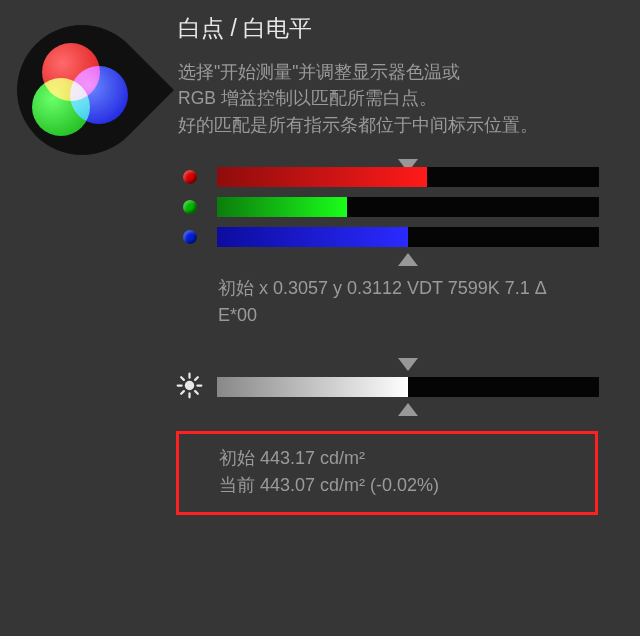 This screenshot has height=636, width=640. What do you see at coordinates (398, 486) in the screenshot?
I see `luminance-current-text: 当前 443.07 cd/m² (-0.02%)` at bounding box center [398, 486].